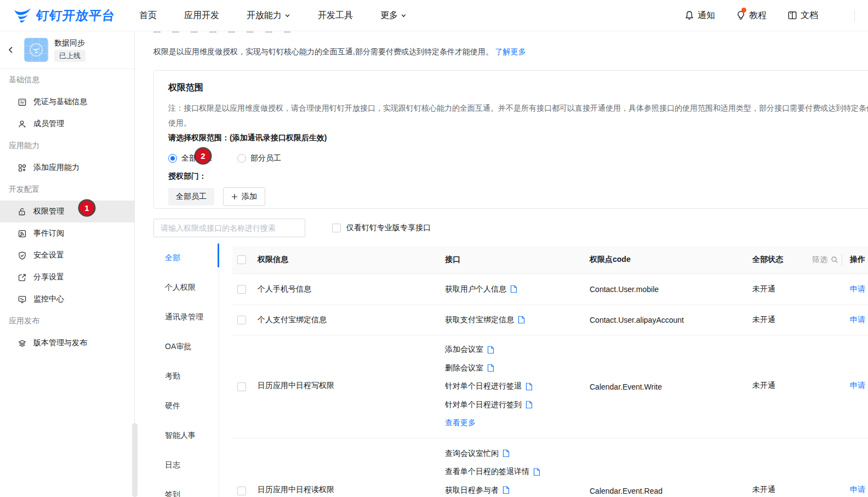  What do you see at coordinates (67, 277) in the screenshot?
I see `sidebar-item-share-settings: 分享设置` at bounding box center [67, 277].